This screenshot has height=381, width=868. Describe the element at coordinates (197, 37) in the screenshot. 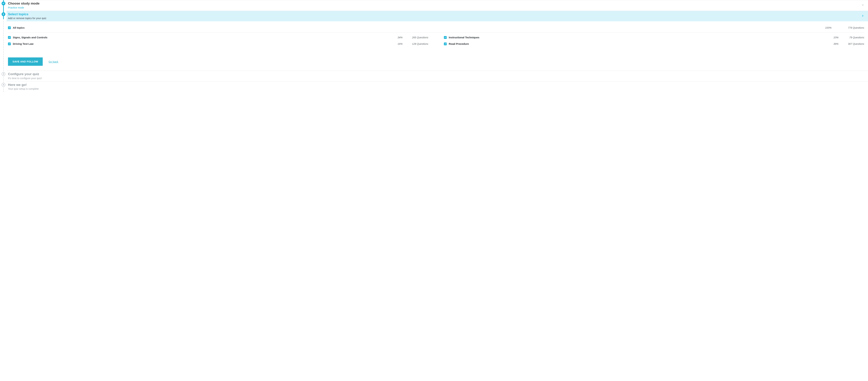

I see `topic-toggle: Signs, Signals and Controls` at that location.